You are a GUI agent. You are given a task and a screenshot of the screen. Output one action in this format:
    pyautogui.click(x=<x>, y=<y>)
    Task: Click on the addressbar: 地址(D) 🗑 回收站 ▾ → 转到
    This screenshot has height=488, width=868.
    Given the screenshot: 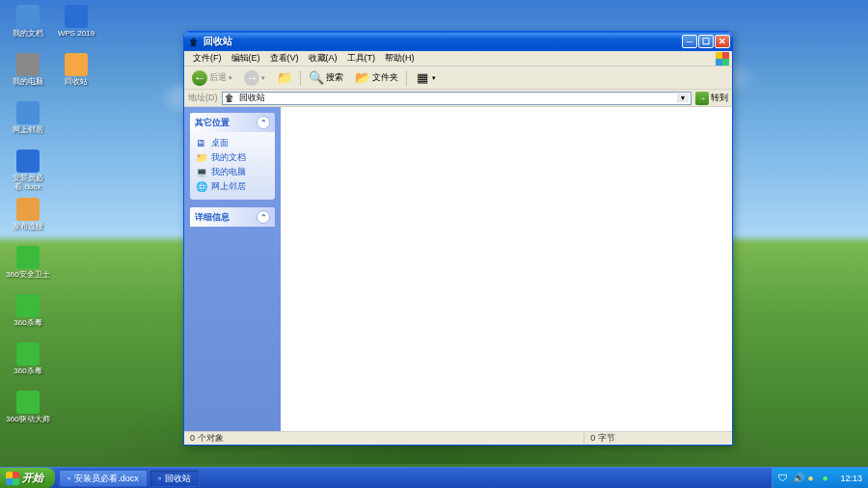 What is the action you would take?
    pyautogui.click(x=458, y=98)
    